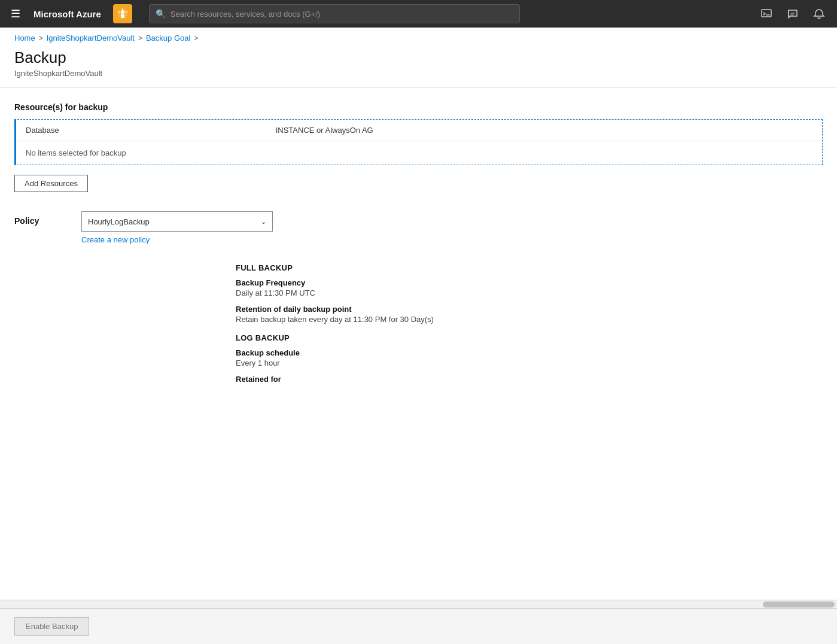  Describe the element at coordinates (529, 309) in the screenshot. I see `retention-label: Retention of daily backup point` at that location.